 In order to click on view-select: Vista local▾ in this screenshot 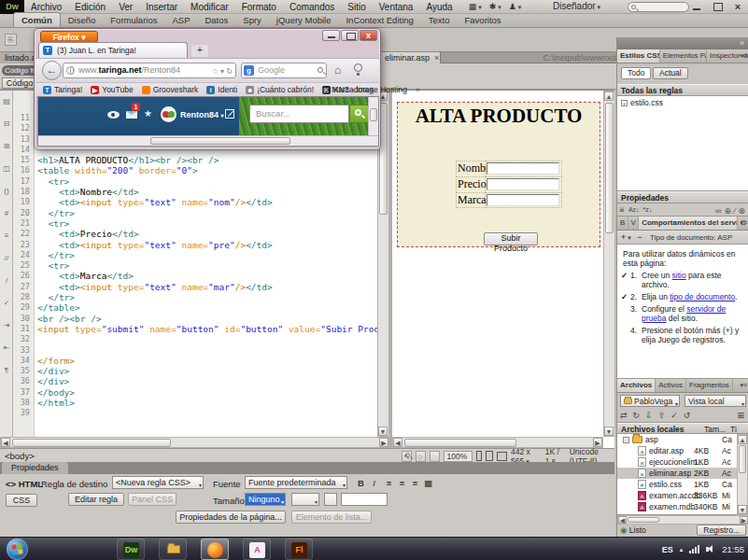, I will do `click(715, 401)`.